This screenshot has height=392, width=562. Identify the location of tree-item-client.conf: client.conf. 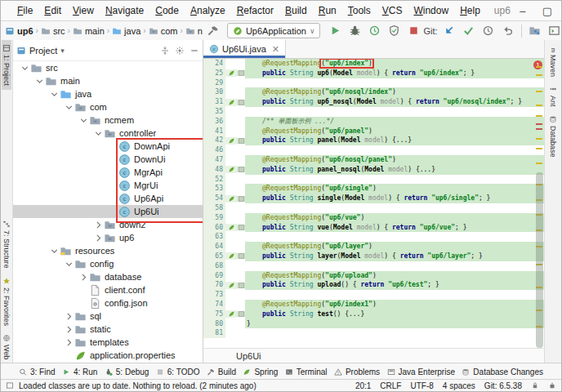
(108, 290).